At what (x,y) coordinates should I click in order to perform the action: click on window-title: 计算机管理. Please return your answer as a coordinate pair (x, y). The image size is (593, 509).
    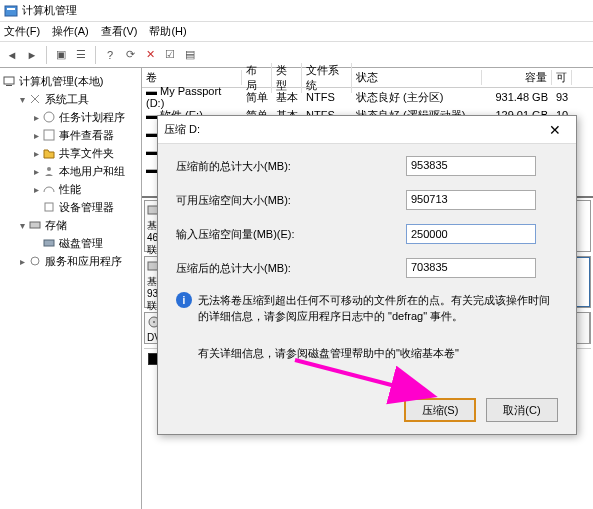
    Looking at the image, I should click on (50, 10).